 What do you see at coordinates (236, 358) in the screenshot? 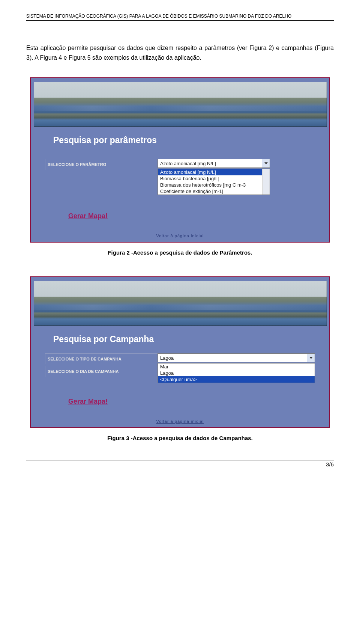
I see `select-tipo-campanha: Lagoa` at bounding box center [236, 358].